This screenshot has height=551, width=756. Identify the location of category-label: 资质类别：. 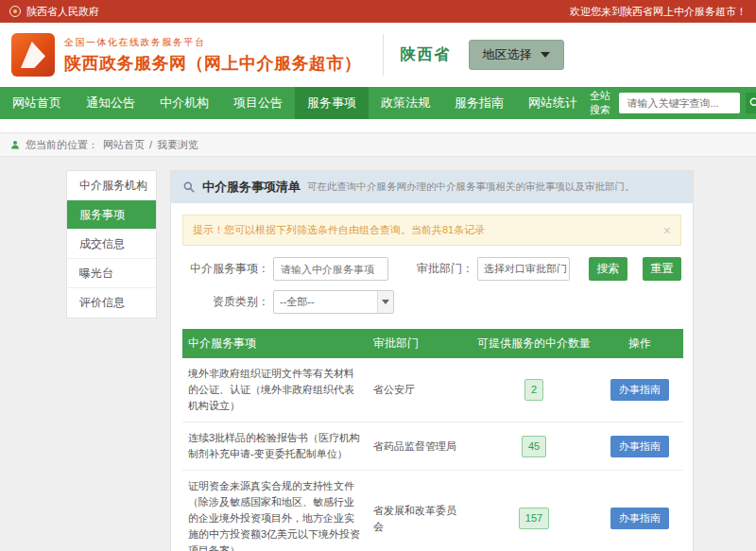
(226, 302).